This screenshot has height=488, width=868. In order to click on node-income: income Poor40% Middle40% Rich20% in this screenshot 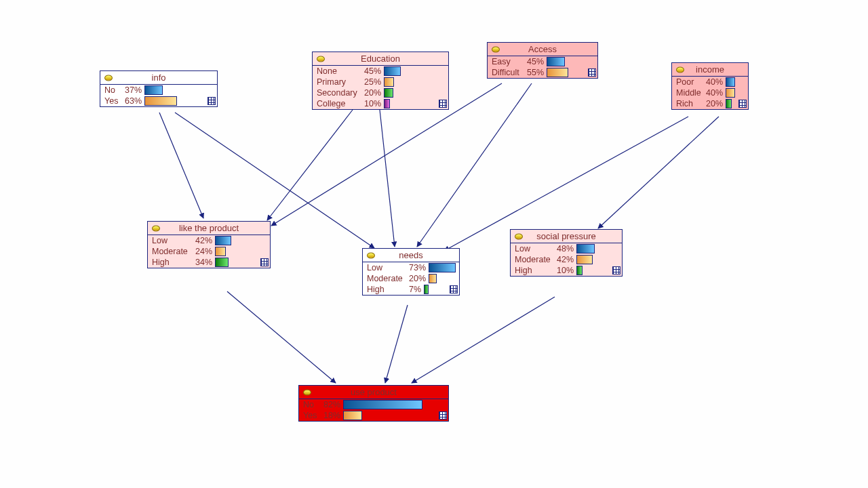, I will do `click(710, 86)`.